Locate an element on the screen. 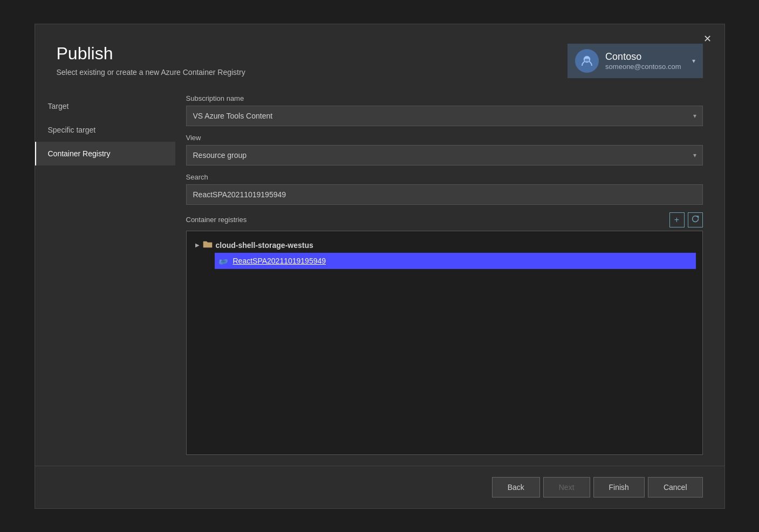 This screenshot has height=532, width=759. sidebar-item-container-registry: Container Registry is located at coordinates (105, 154).